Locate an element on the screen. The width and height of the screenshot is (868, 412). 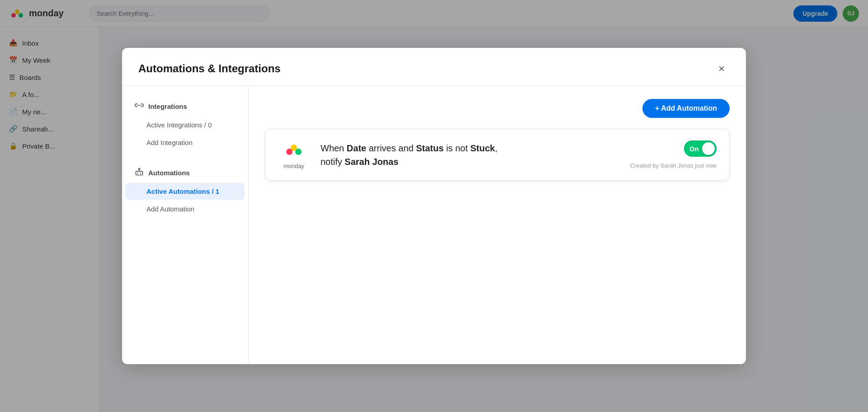
add-automation-nav-item: Add Automation is located at coordinates (185, 209).